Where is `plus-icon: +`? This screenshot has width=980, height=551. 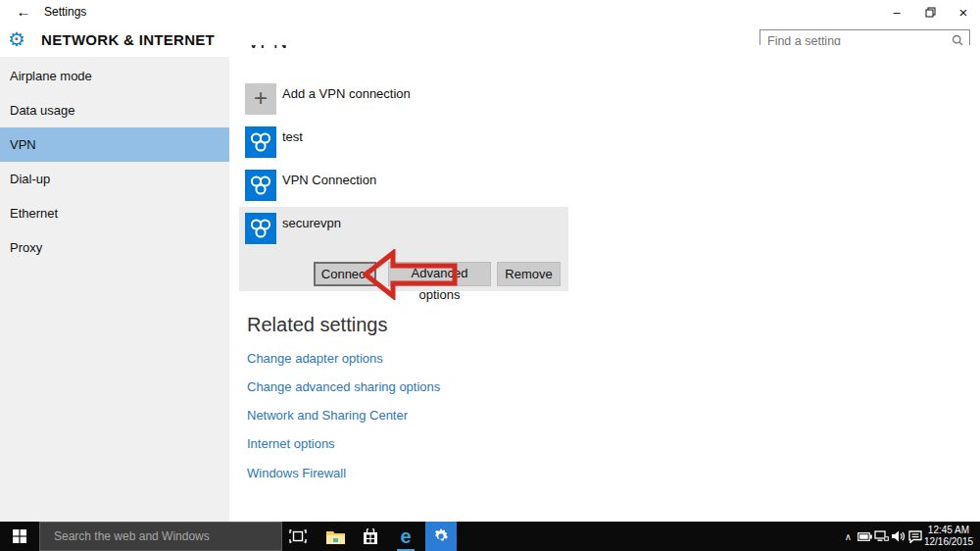 plus-icon: + is located at coordinates (261, 99).